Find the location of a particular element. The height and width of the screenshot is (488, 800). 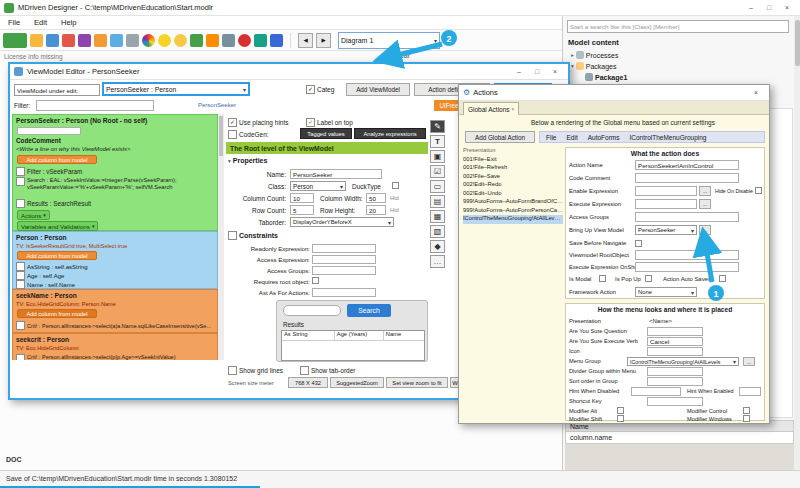

name-field: PersonSeeker is located at coordinates (336, 174).